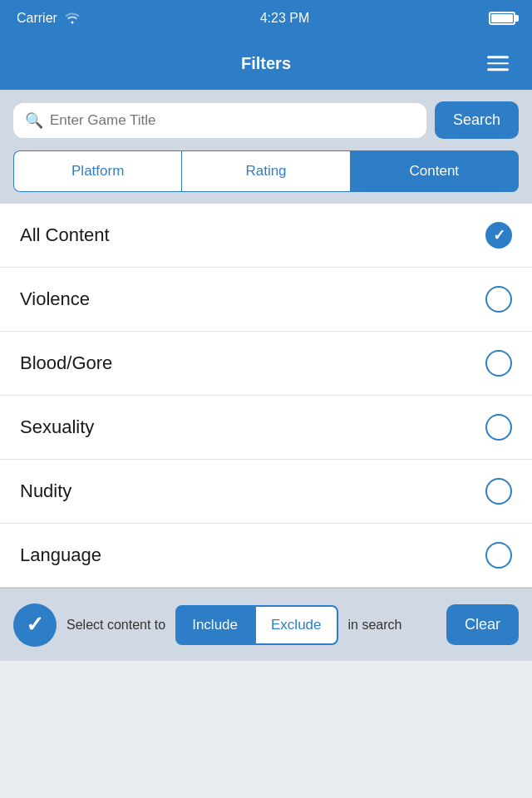 The image size is (532, 798). What do you see at coordinates (65, 235) in the screenshot?
I see `item-label: All Content` at bounding box center [65, 235].